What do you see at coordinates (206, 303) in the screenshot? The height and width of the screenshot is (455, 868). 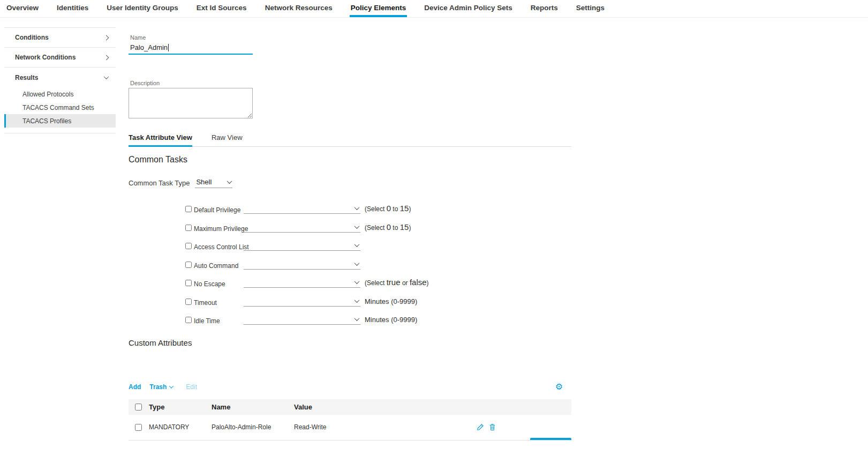 I see `task-label: Timeout` at bounding box center [206, 303].